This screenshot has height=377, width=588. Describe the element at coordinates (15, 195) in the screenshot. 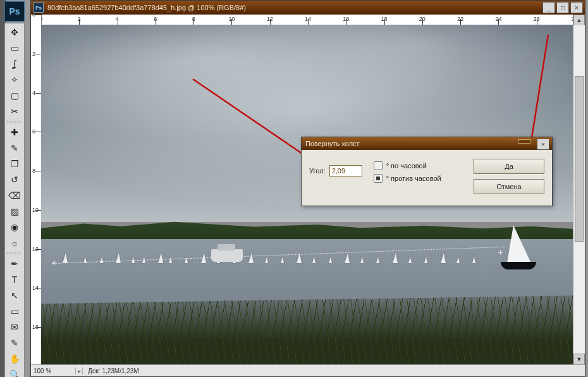

I see `eraser-tool: ⌫` at that location.